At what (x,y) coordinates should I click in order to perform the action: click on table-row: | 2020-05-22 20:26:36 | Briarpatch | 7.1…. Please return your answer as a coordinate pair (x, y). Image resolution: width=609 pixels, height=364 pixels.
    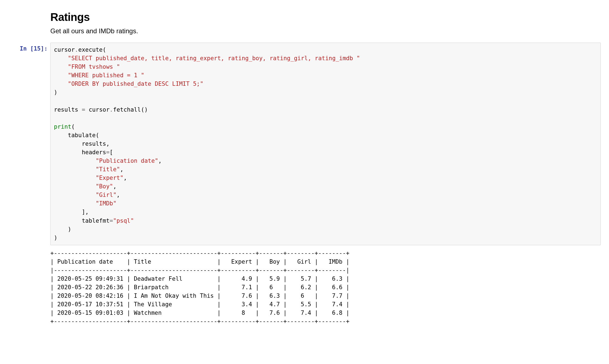
    Looking at the image, I should click on (200, 287).